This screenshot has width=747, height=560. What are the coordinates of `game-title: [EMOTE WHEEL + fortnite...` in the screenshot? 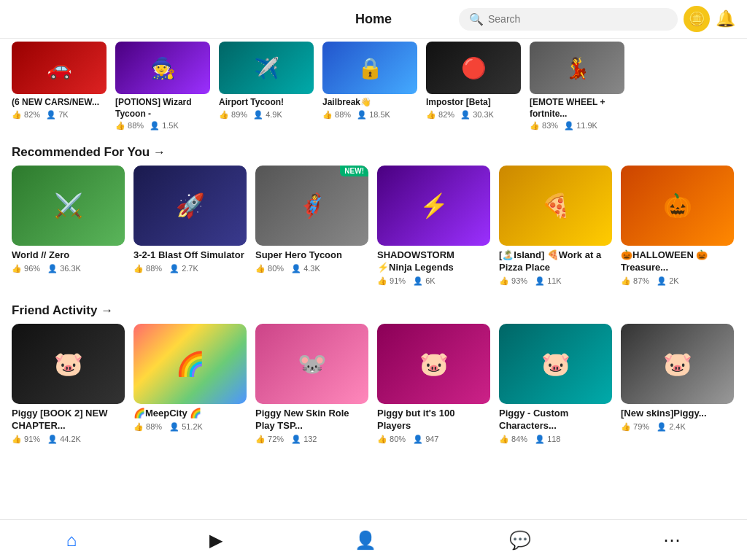 It's located at (577, 108).